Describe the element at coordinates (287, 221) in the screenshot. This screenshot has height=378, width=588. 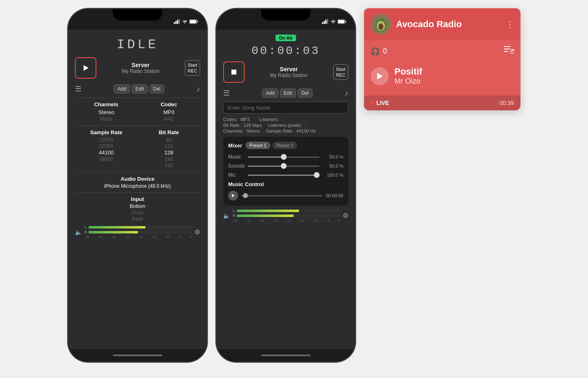
I see `phone2-meter-scale: -46 -42 -36 -30 -24 -18 -12 -6 0` at that location.